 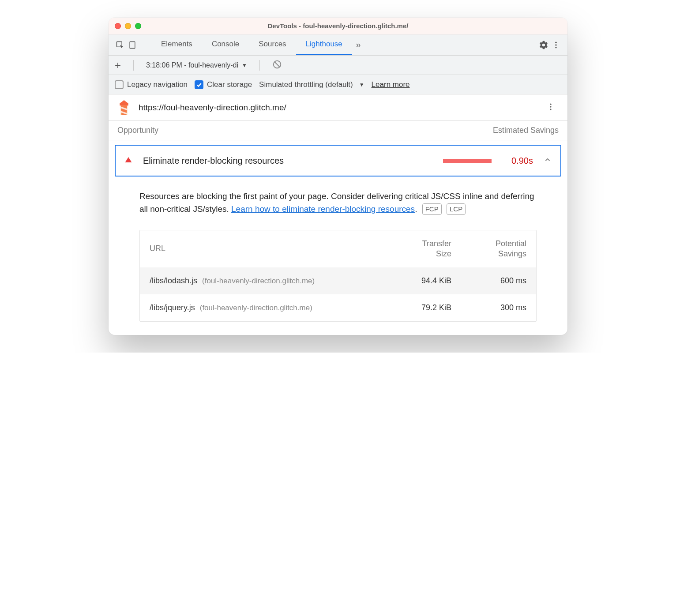 I want to click on report-menu-icon, so click(x=551, y=108).